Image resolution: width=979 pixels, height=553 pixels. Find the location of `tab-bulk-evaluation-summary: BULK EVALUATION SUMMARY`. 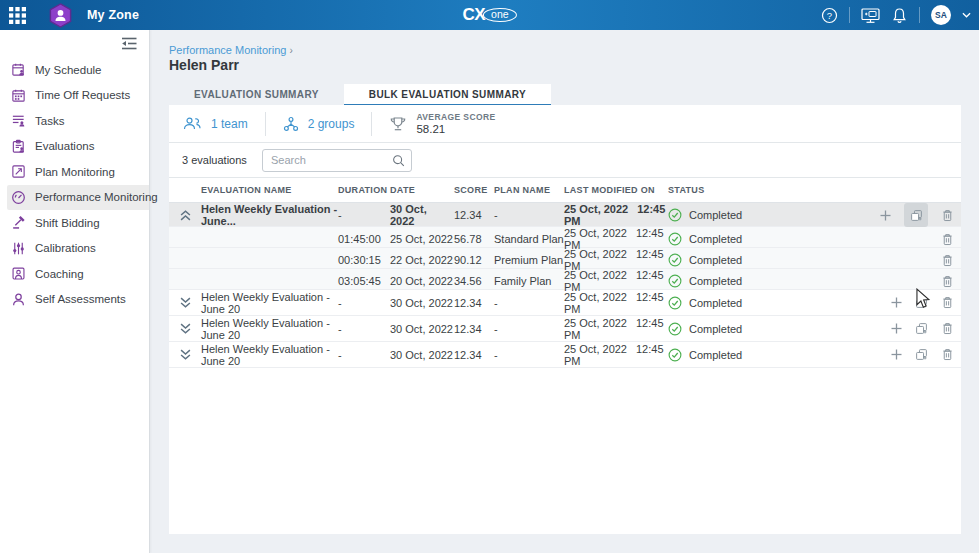

tab-bulk-evaluation-summary: BULK EVALUATION SUMMARY is located at coordinates (448, 94).